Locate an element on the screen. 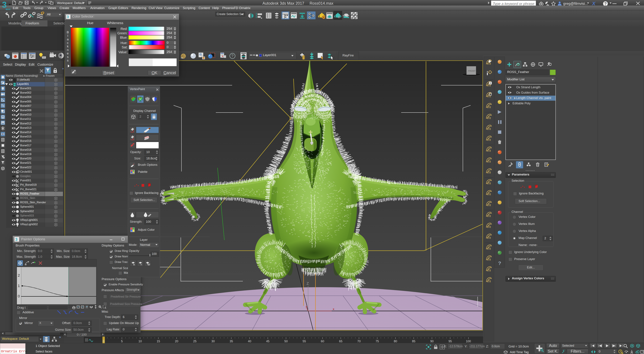 Image resolution: width=644 pixels, height=354 pixels. svg-text: 50 is located at coordinates (286, 341).